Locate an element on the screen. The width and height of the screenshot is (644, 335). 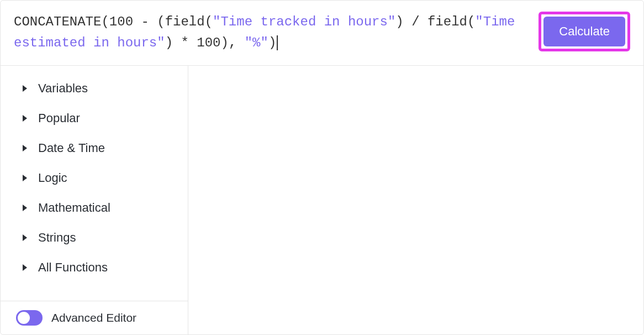
advanced-editor-label: Advanced Editor is located at coordinates (94, 318).